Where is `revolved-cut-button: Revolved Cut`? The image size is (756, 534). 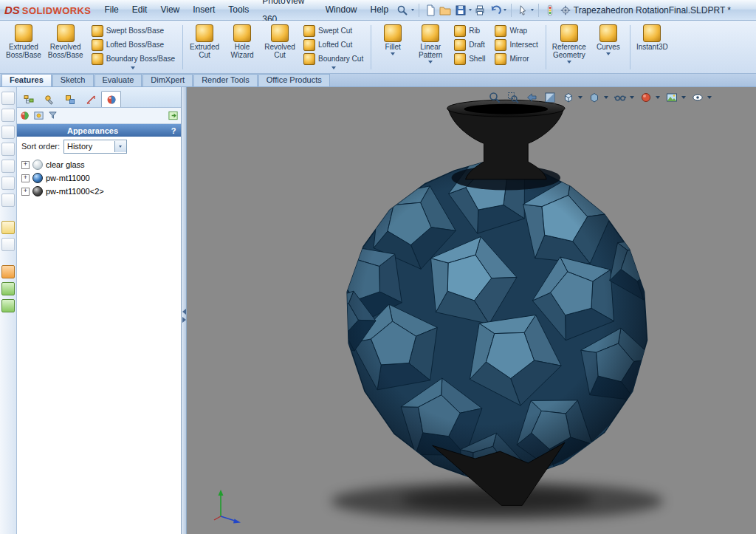
revolved-cut-button: Revolved Cut is located at coordinates (280, 47).